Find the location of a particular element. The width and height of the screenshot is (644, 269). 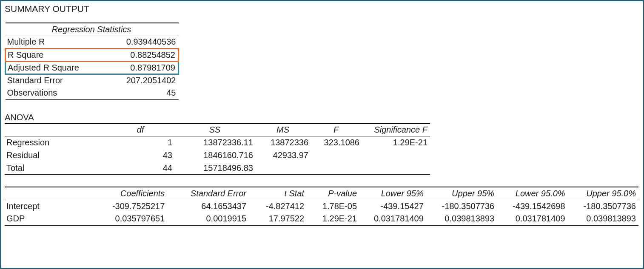

stat-value: 207.2051402 is located at coordinates (143, 80).